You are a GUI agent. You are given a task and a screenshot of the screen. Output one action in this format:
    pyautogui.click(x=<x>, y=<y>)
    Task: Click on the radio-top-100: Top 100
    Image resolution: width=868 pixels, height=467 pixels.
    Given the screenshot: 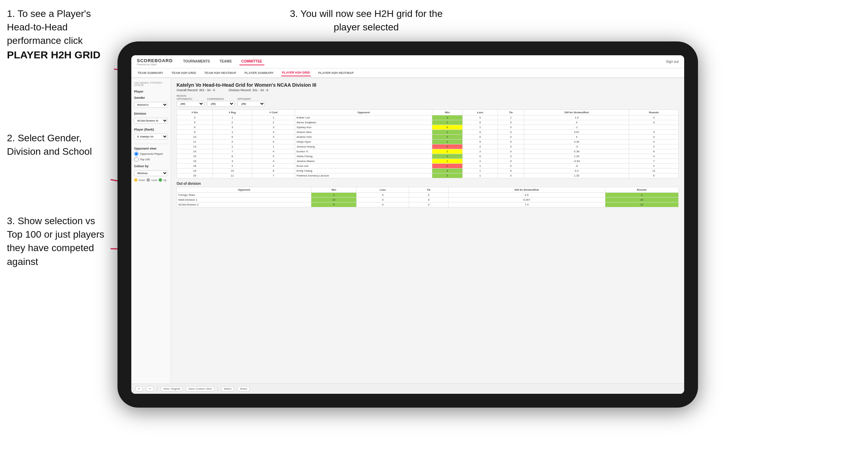 What is the action you would take?
    pyautogui.click(x=151, y=160)
    